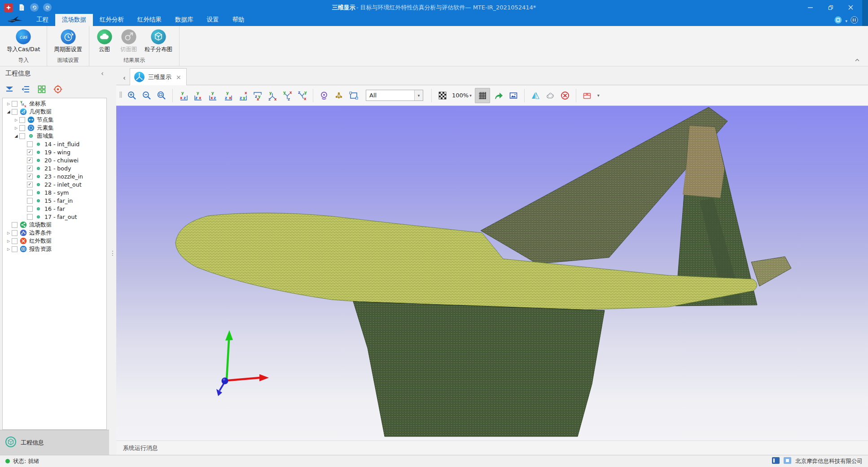 The height and width of the screenshot is (467, 868). Describe the element at coordinates (129, 41) in the screenshot. I see `ribbon-button-slice-map: 切面图` at that location.